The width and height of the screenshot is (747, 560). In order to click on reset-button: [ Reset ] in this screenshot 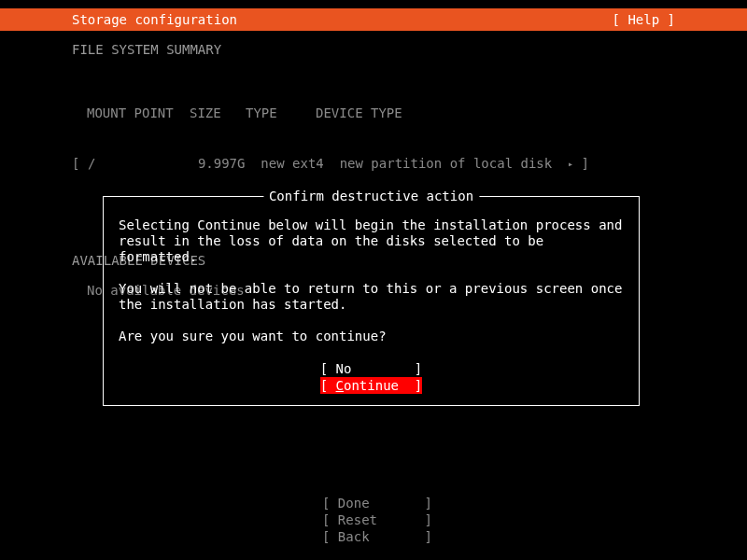, I will do `click(374, 520)`.